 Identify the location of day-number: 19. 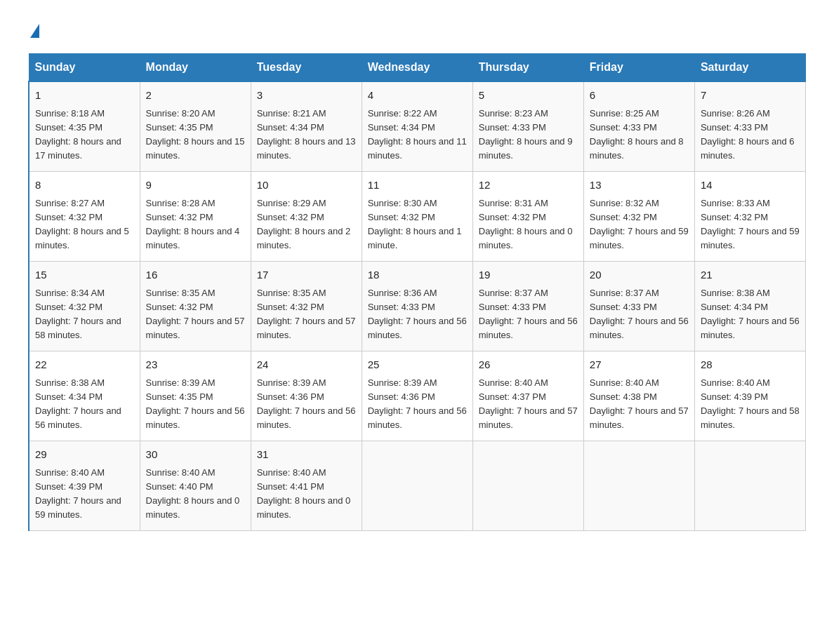
(528, 275).